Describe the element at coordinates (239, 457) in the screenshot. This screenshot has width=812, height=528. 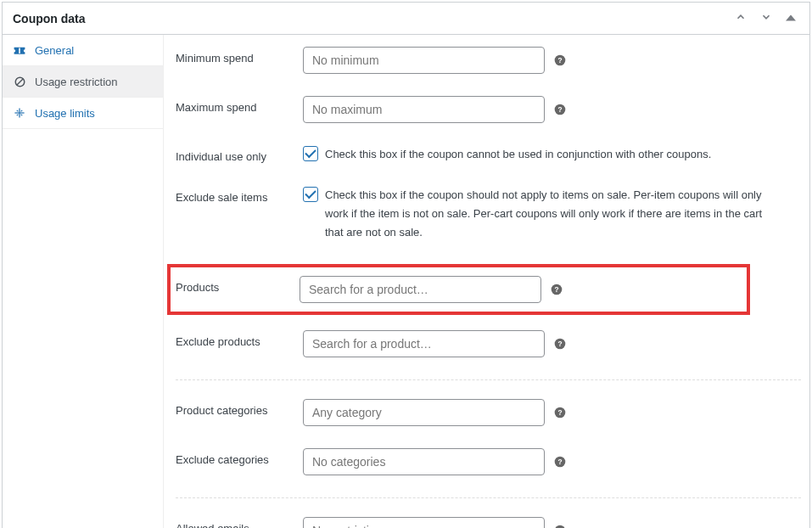
I see `exclude-categories-label: Exclude categories` at that location.